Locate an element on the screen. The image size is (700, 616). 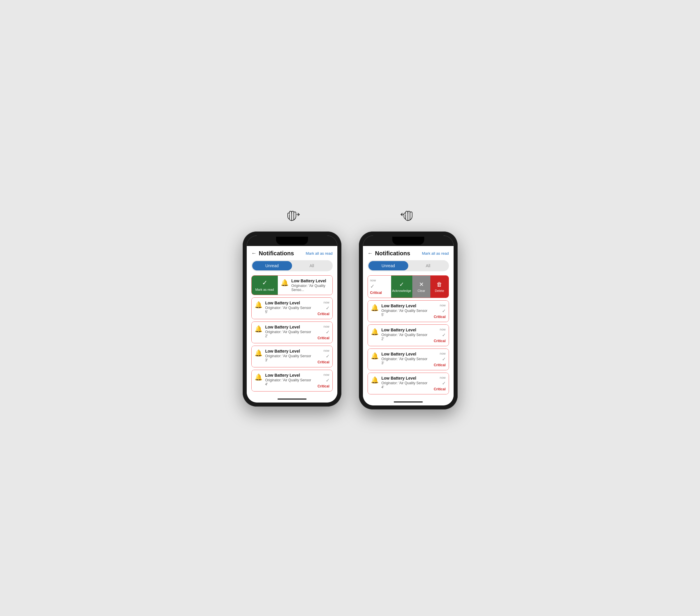
notif-critical-3: Critical is located at coordinates (323, 362).